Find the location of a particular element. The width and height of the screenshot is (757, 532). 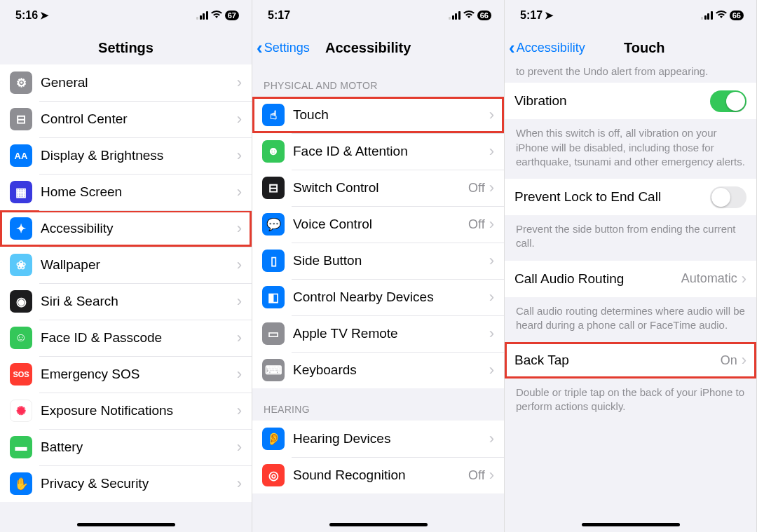

status-bar: 5:16 ➤ 67 is located at coordinates (126, 15).